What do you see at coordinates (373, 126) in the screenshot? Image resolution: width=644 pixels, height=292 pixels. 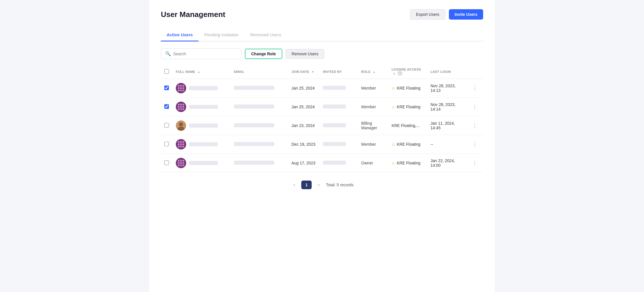 I see `user-role: Billing Manager` at bounding box center [373, 126].